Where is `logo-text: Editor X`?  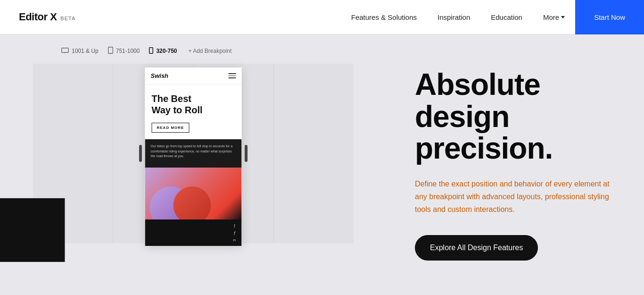 logo-text: Editor X is located at coordinates (38, 17).